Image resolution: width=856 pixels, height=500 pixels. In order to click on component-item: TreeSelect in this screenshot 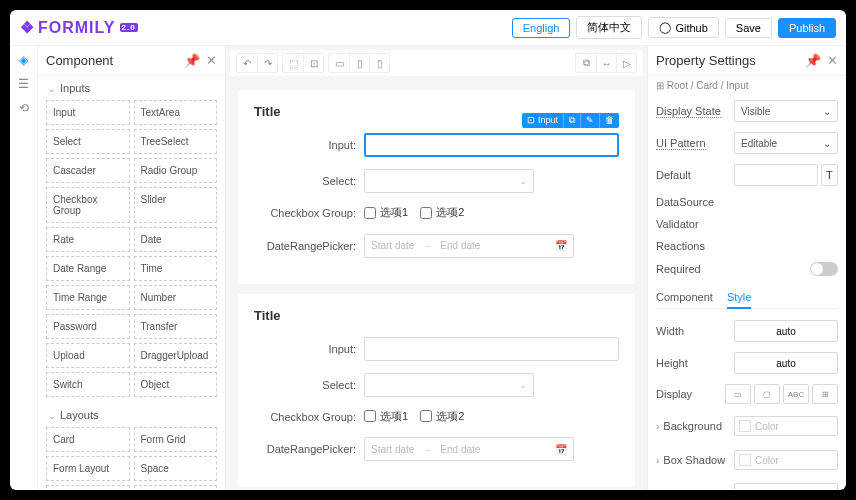, I will do `click(176, 142)`.